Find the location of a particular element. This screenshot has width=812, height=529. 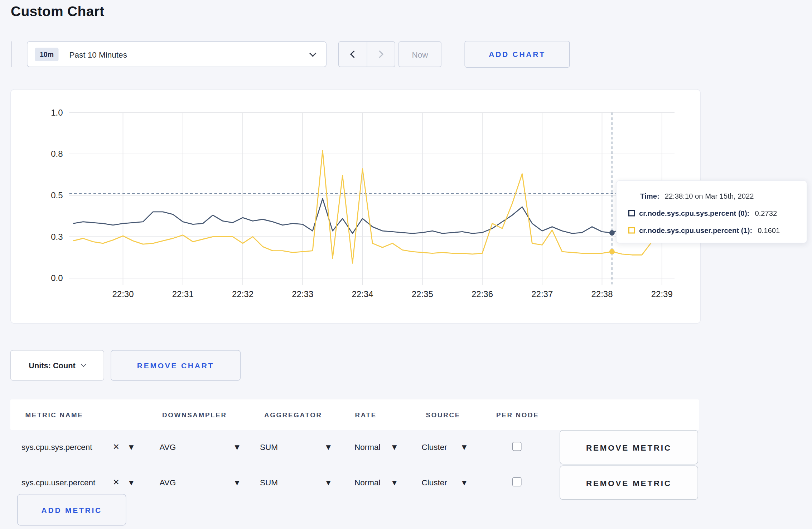

sys-percent-swatch-icon is located at coordinates (632, 213).